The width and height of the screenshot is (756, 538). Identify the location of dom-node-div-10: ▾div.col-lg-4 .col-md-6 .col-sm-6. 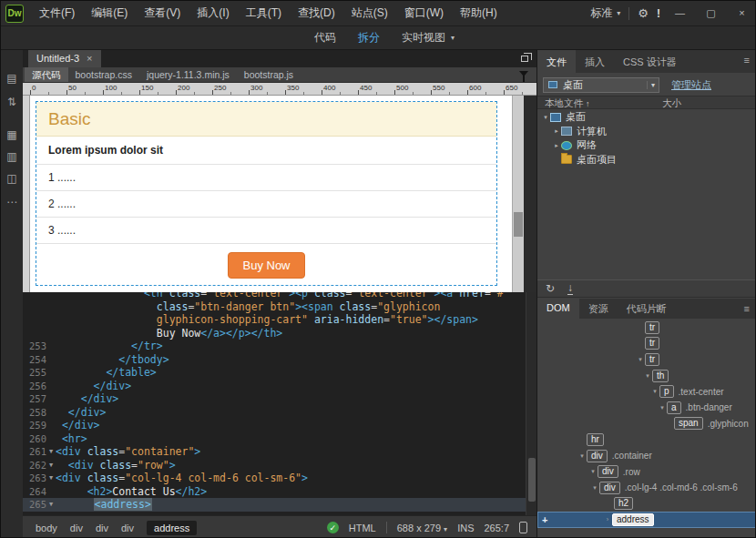
(647, 488).